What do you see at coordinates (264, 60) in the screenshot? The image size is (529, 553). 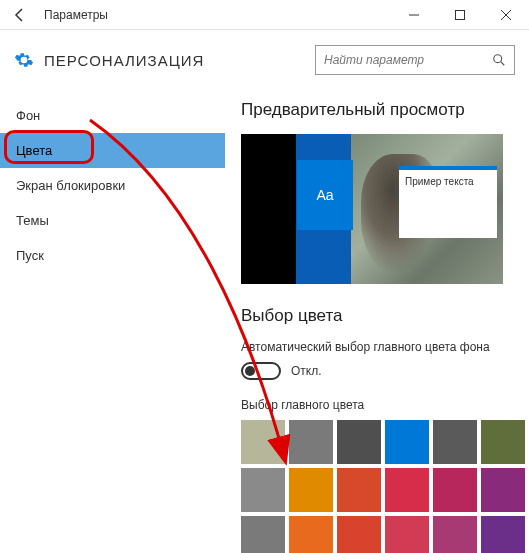 I see `header: ПЕРСОНАЛИЗАЦИЯ` at bounding box center [264, 60].